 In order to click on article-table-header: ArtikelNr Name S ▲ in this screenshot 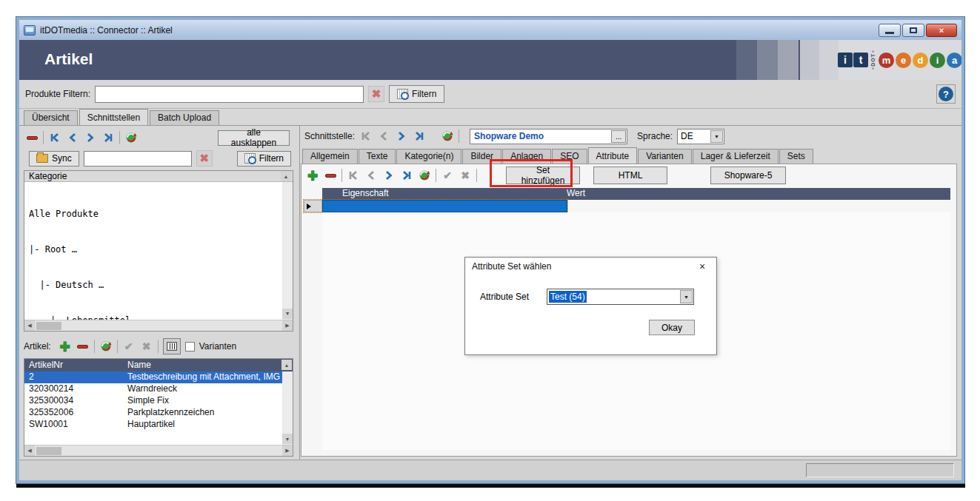, I will do `click(159, 366)`.